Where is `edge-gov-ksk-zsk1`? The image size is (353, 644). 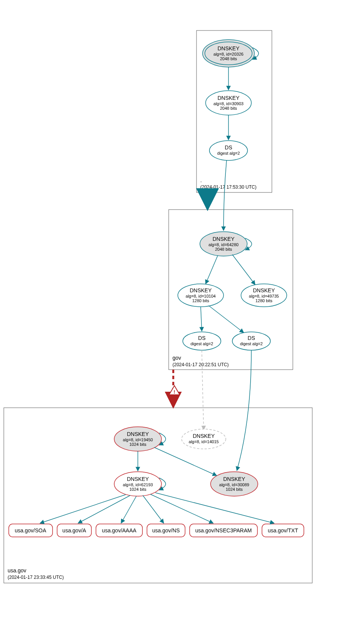
edge-gov-ksk-zsk1 is located at coordinates (212, 270).